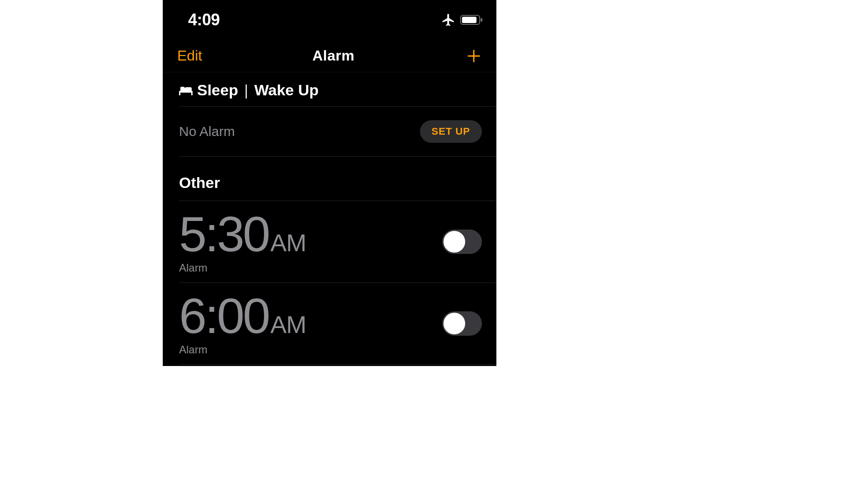 The height and width of the screenshot is (488, 868). Describe the element at coordinates (242, 316) in the screenshot. I see `alarm-time: 6:00AM` at that location.